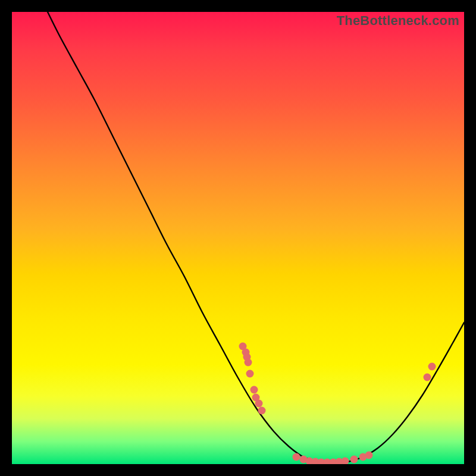 This screenshot has height=476, width=476. Describe the element at coordinates (338, 403) in the screenshot. I see `data-points` at that location.